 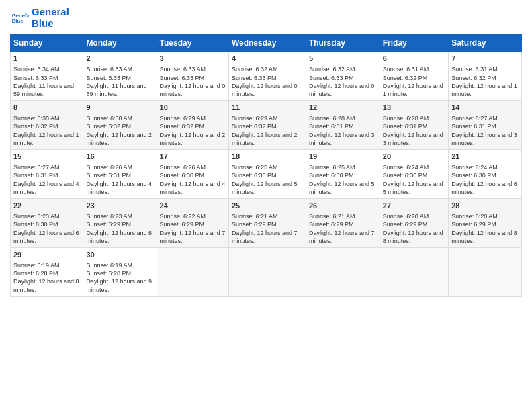 I want to click on day-number: 25, so click(x=267, y=205).